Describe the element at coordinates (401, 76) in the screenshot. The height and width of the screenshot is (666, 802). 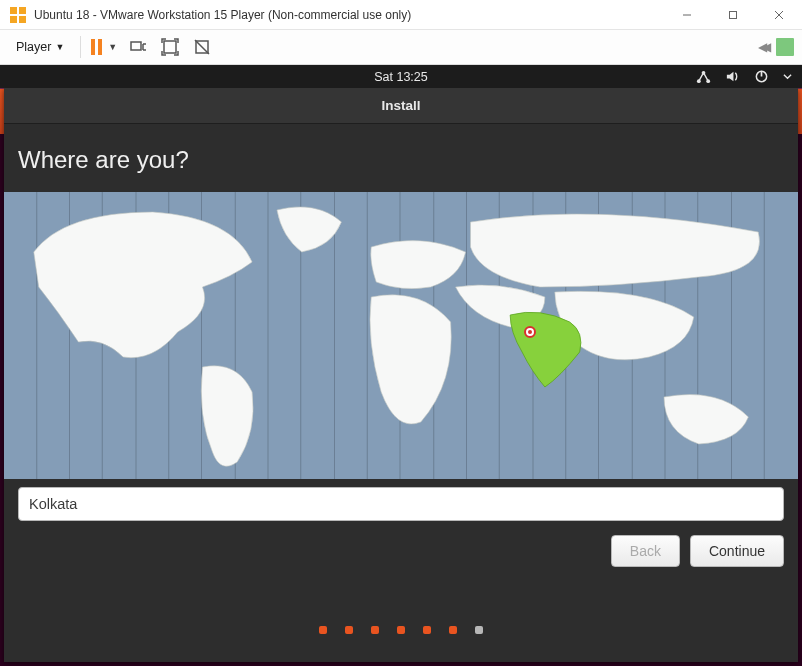
I see `gnome-top-bar: Sat 13:25` at that location.